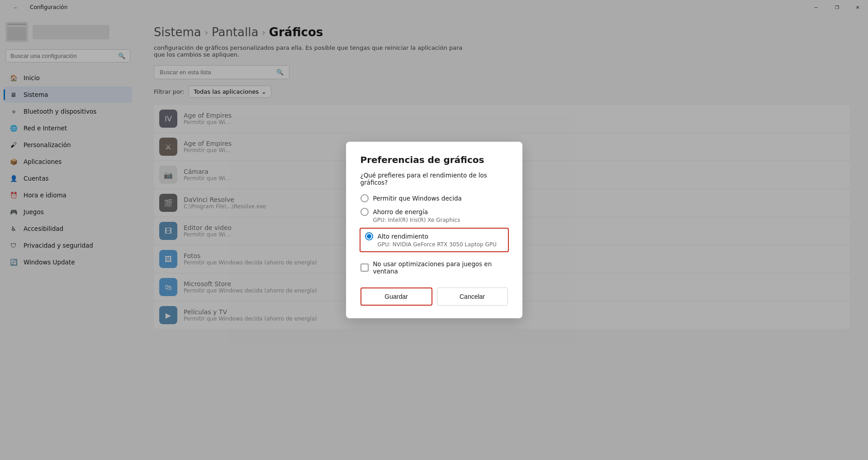 This screenshot has height=460, width=868. What do you see at coordinates (434, 223) in the screenshot?
I see `radio-group: Permitir que Windows decida Ahorro de en…` at bounding box center [434, 223].